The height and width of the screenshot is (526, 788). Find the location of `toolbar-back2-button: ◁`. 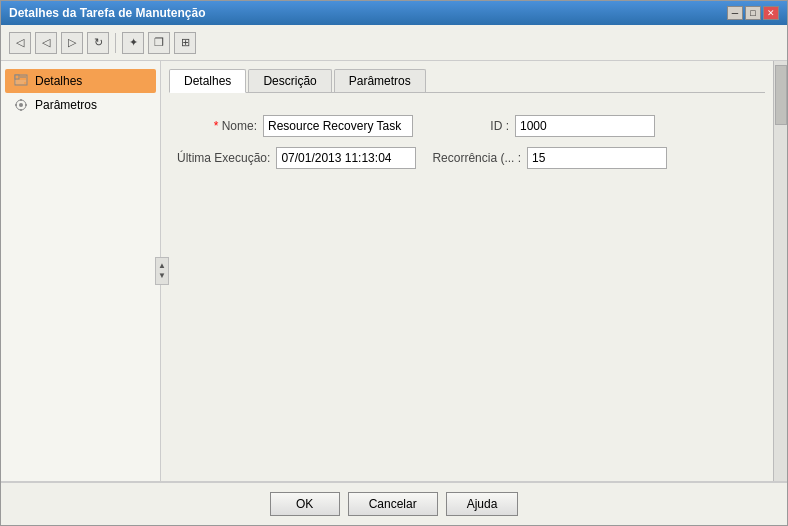

toolbar-back2-button: ◁ is located at coordinates (46, 43).